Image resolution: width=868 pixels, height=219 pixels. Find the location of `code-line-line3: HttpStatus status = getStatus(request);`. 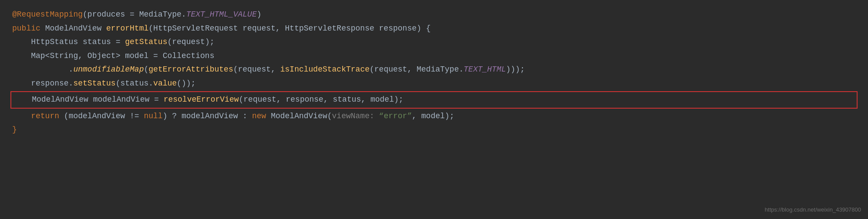

code-line-line3: HttpStatus status = getStatus(request); is located at coordinates (434, 42).